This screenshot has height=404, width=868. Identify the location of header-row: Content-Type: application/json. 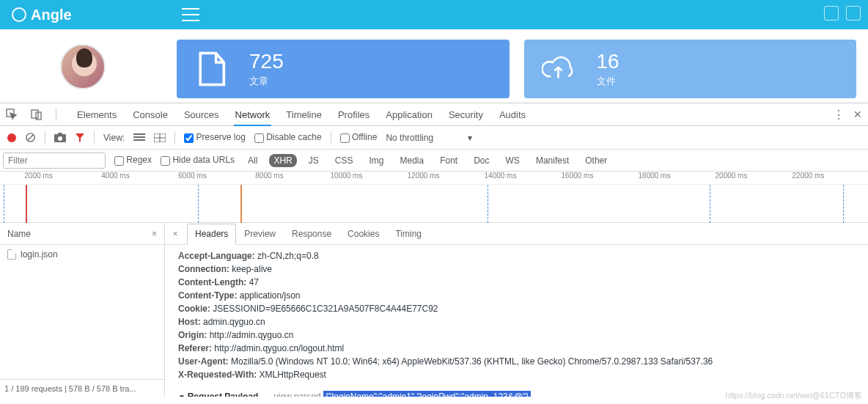
(516, 295).